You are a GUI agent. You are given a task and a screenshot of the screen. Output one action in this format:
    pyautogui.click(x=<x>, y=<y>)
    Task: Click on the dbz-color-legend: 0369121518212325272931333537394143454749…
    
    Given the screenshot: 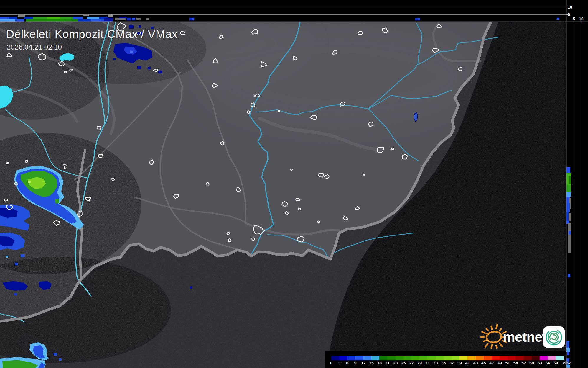 What is the action you would take?
    pyautogui.click(x=446, y=359)
    